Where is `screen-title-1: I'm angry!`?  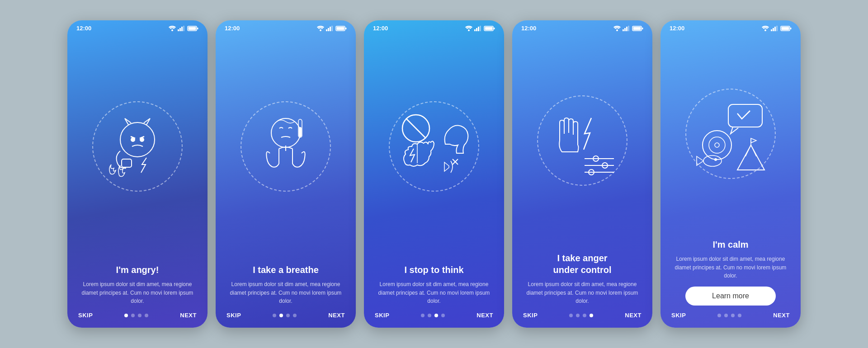
screen-title-1: I'm angry! is located at coordinates (137, 270).